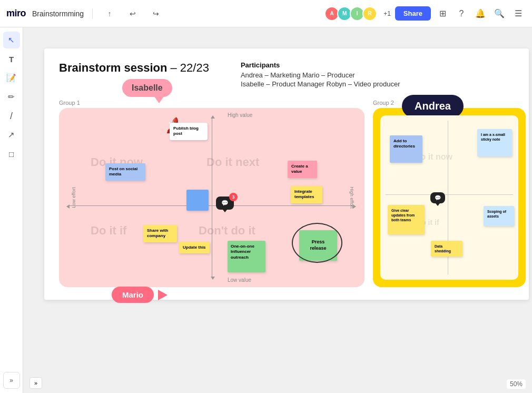  What do you see at coordinates (110, 14) in the screenshot?
I see `upload-button: ↑` at bounding box center [110, 14].